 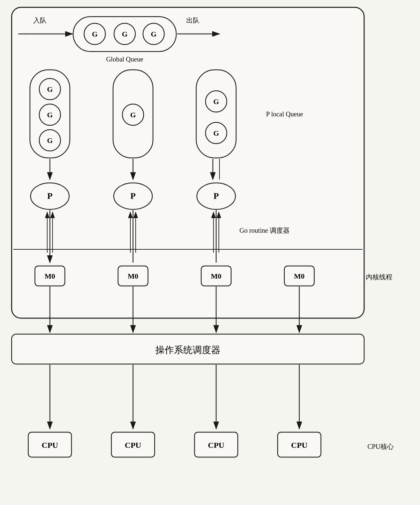 What do you see at coordinates (50, 89) in the screenshot?
I see `lq1-g1` at bounding box center [50, 89].